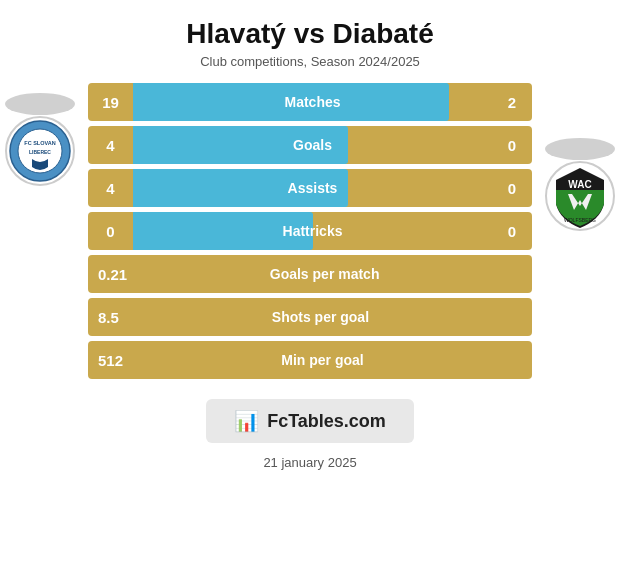  What do you see at coordinates (312, 188) in the screenshot?
I see `assists-label: Assists` at bounding box center [312, 188].